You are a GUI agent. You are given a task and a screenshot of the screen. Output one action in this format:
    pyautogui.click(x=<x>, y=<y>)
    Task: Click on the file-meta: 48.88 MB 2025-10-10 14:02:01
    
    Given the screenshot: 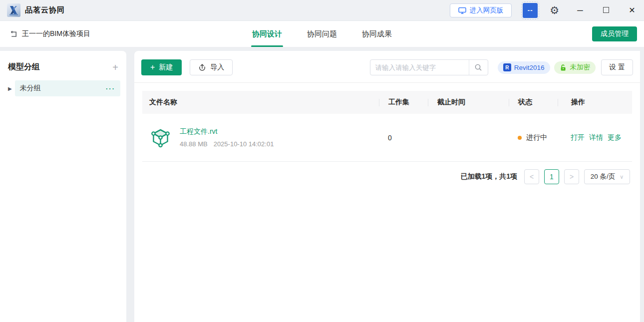 What is the action you would take?
    pyautogui.click(x=227, y=144)
    